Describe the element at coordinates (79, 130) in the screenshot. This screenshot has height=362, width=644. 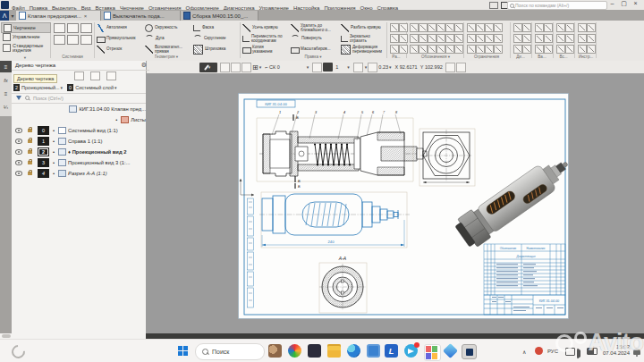
I see `tree-view-row: 0 •Системный вид (1:1)` at that location.